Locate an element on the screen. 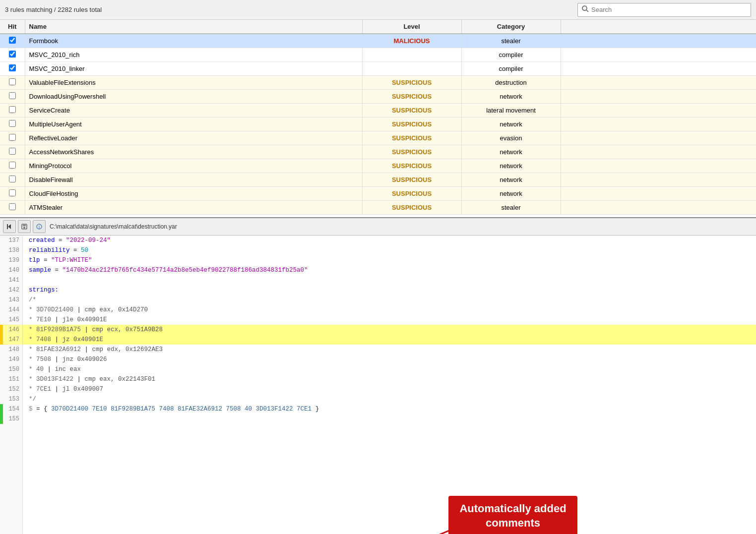  table-row: DisableFirewallSUSPICIOUSnetwork is located at coordinates (378, 180).